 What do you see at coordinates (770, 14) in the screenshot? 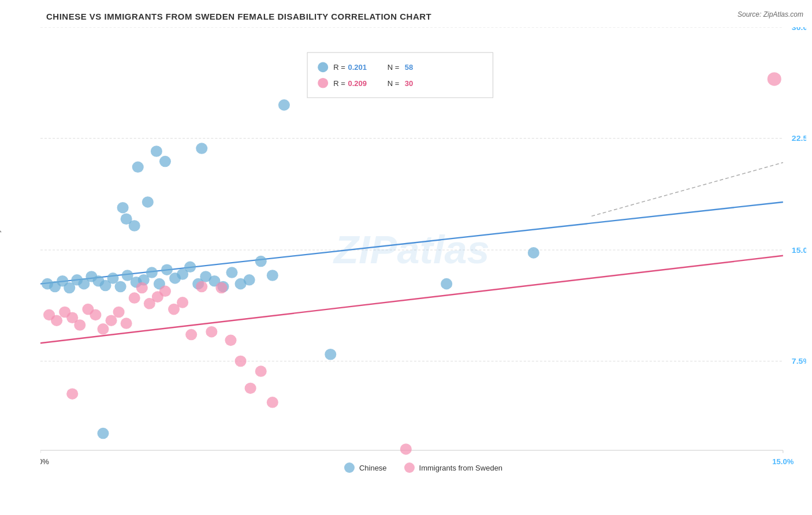
I see `source-label: Source: ZipAtlas.com` at bounding box center [770, 14].